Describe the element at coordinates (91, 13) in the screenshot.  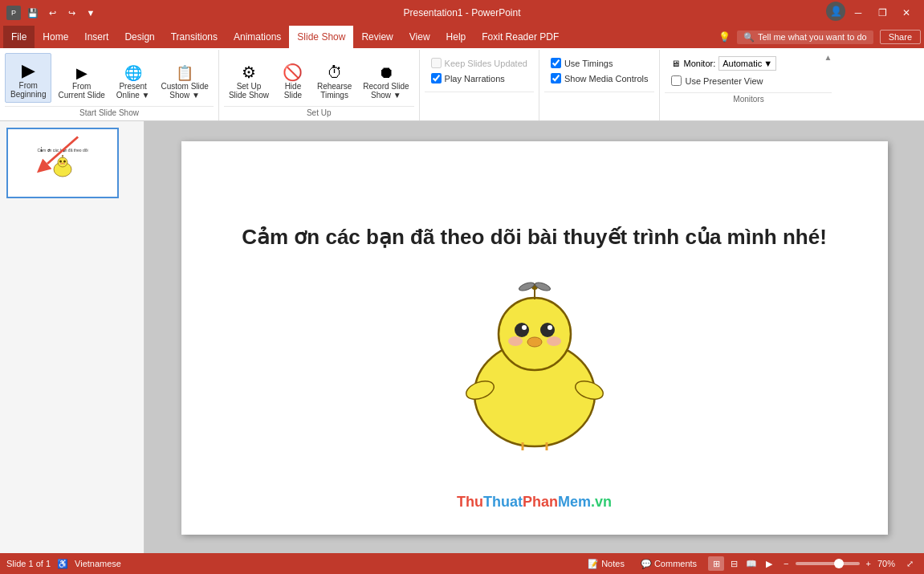
I see `customize-btn: ▼` at that location.